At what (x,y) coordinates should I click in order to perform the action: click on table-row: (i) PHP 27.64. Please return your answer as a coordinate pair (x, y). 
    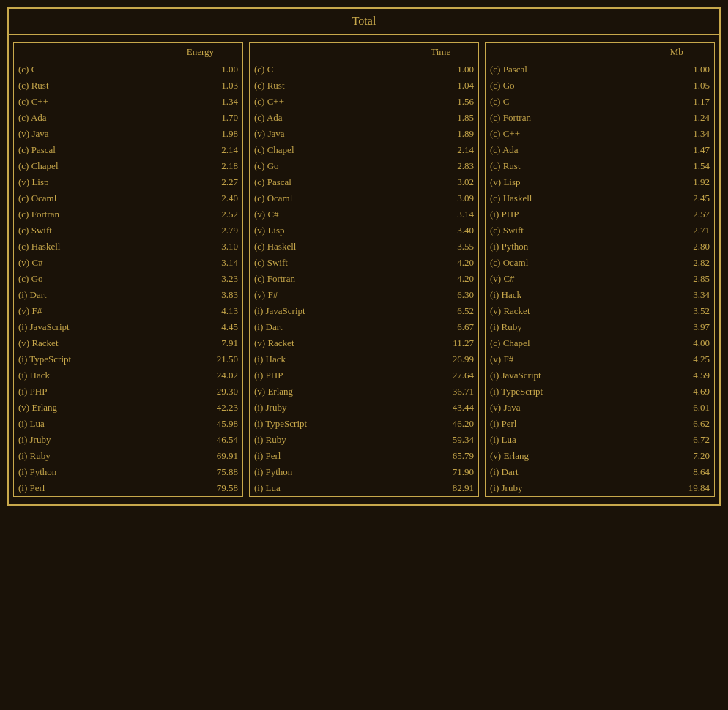
    Looking at the image, I should click on (364, 375).